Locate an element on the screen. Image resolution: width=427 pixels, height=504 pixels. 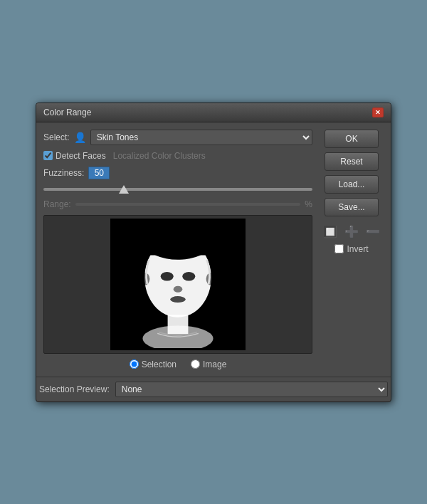
preview-canvas is located at coordinates (178, 285).